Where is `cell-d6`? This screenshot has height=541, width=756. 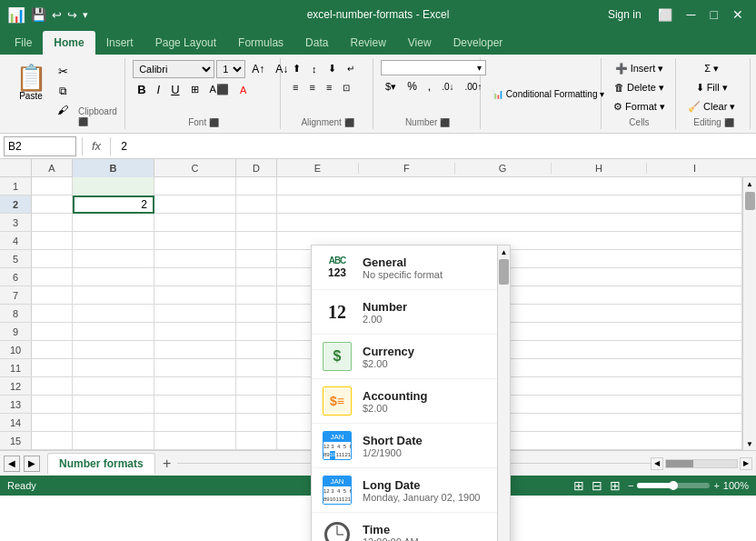
cell-d6 is located at coordinates (256, 277).